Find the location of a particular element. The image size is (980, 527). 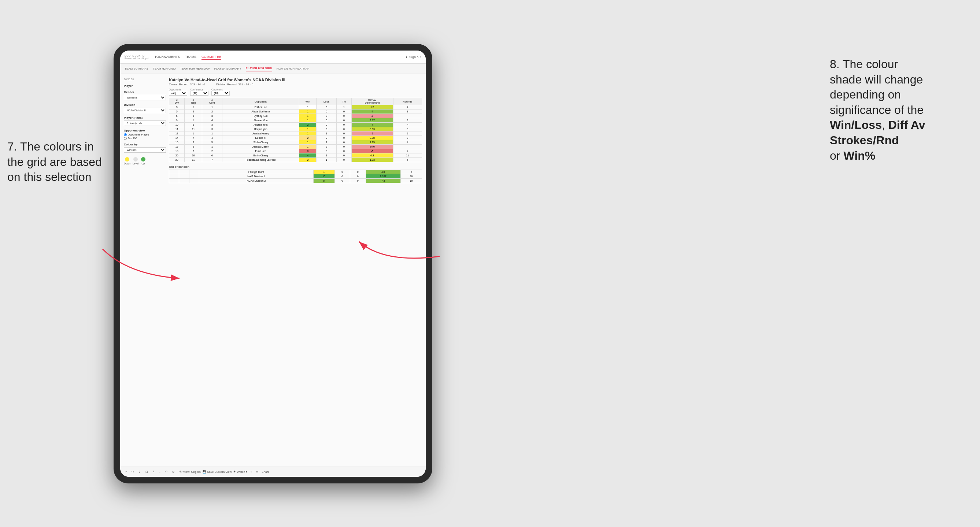

col-diff: Diff AvStrokes/Rnd is located at coordinates (372, 102).